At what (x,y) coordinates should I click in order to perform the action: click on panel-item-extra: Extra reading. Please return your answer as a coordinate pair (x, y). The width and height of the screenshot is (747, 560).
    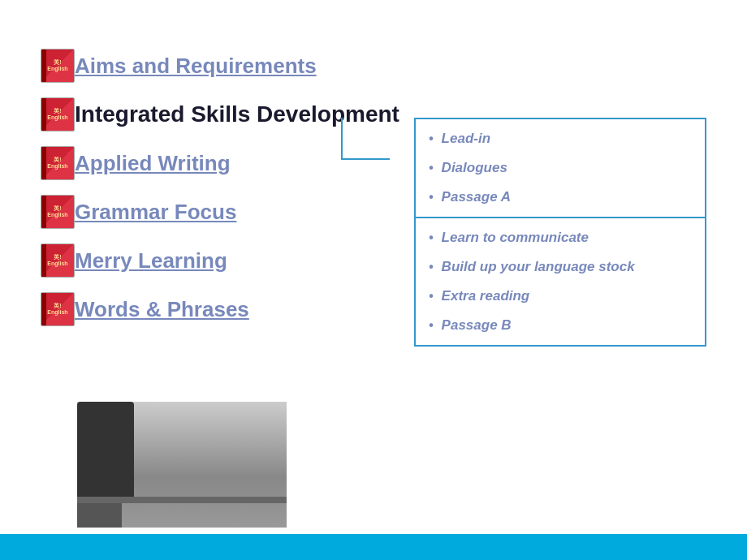
    Looking at the image, I should click on (560, 296).